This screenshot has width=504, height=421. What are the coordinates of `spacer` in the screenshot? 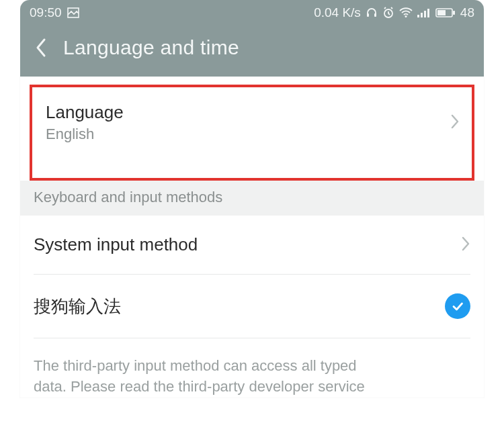 It's located at (252, 168).